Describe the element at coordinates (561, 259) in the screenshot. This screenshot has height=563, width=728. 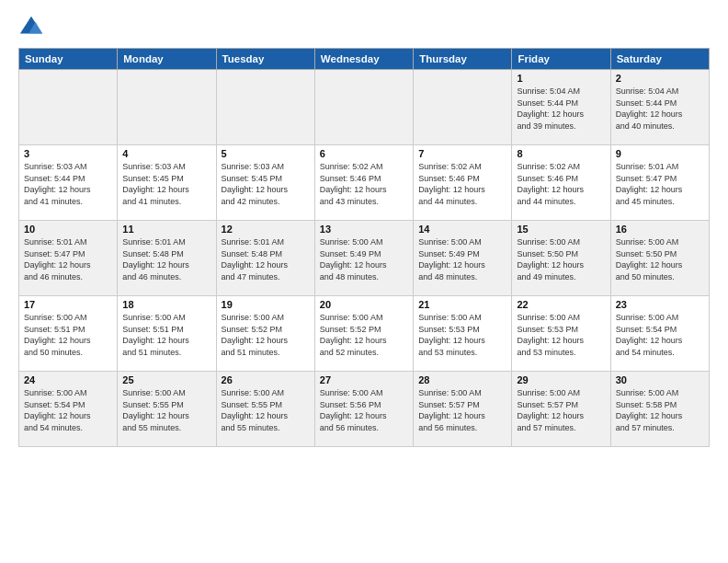
I see `calendar-cell: 15Sunrise: 5:00 AM Sunset: 5:50 PM Dayli…` at that location.